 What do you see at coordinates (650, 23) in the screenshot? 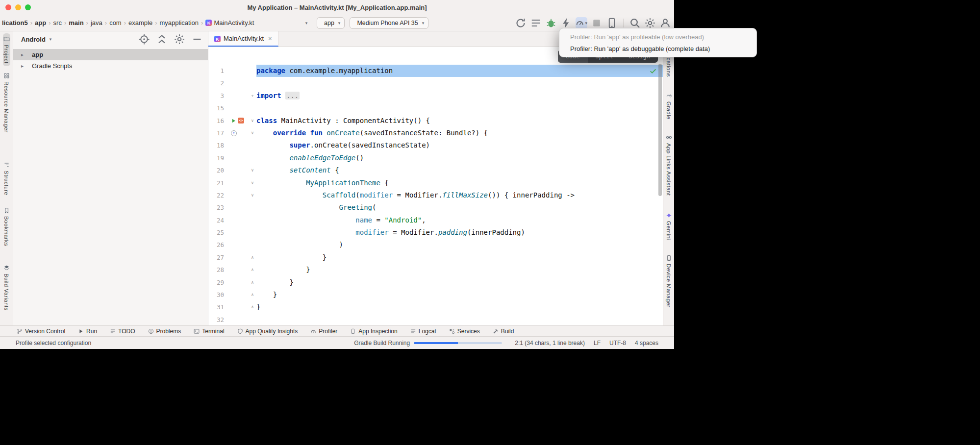
I see `settings-button` at bounding box center [650, 23].